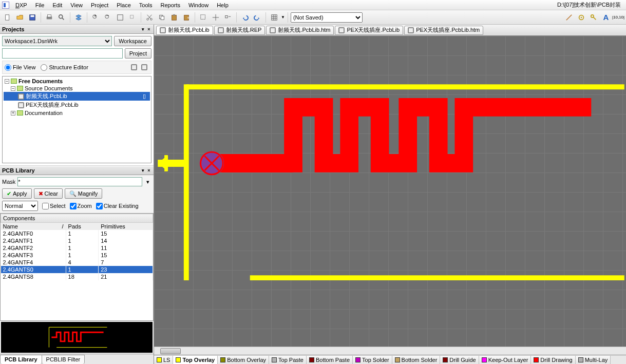 This screenshot has height=364, width=626. I want to click on preview-button, so click(62, 17).